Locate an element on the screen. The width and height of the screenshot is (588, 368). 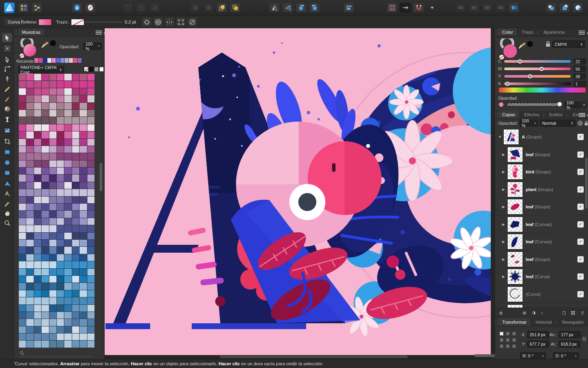
app-logo-icon is located at coordinates (9, 8).